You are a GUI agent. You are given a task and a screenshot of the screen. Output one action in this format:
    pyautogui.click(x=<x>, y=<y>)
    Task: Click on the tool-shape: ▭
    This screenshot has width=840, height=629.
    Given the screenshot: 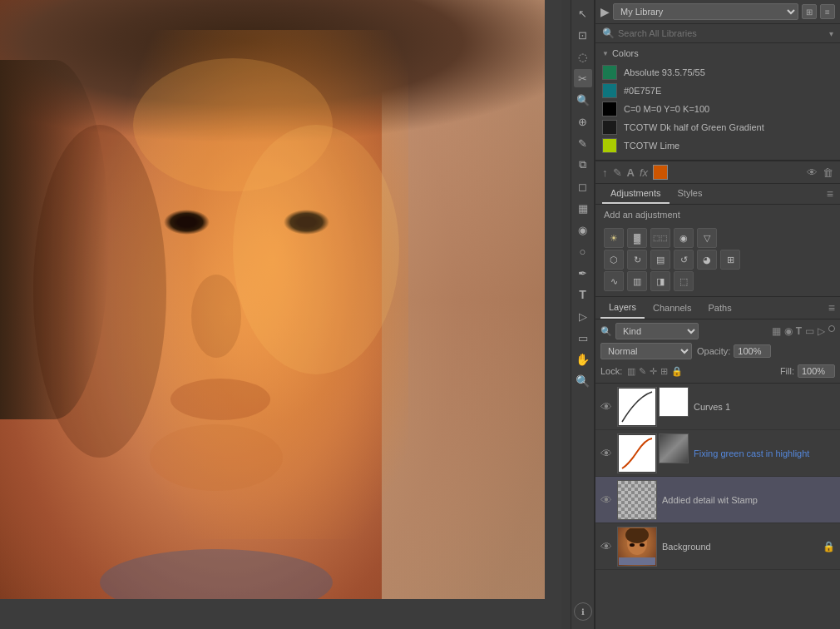 What is the action you would take?
    pyautogui.click(x=583, y=338)
    